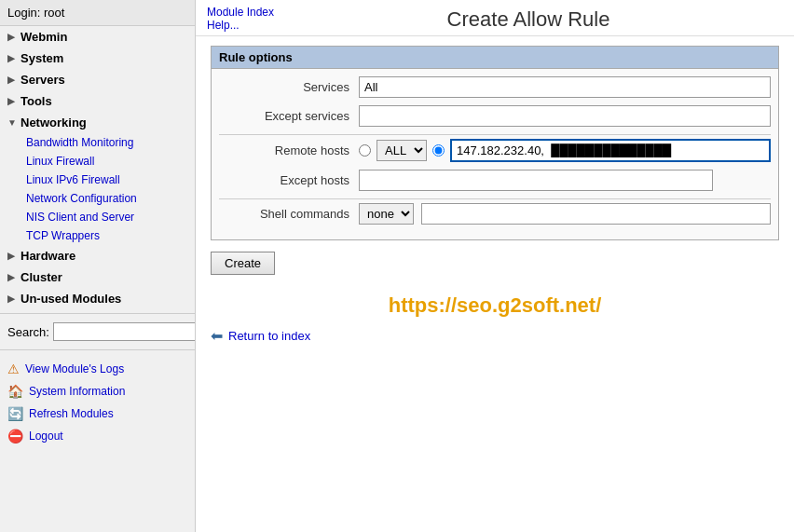  I want to click on remote-hosts-all-radio, so click(365, 151).